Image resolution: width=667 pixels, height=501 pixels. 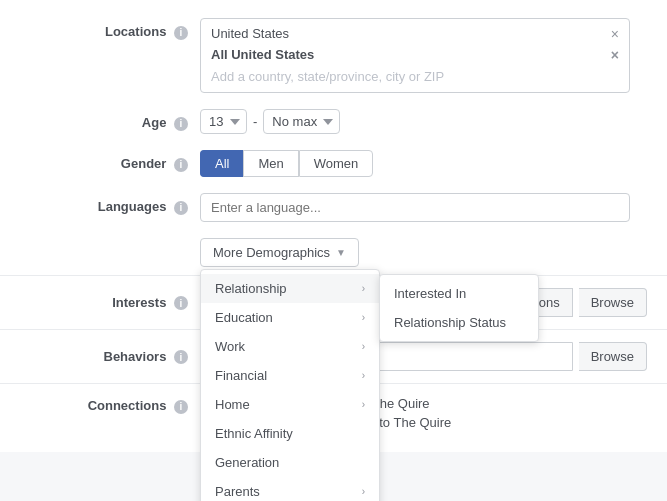 What do you see at coordinates (290, 434) in the screenshot?
I see `menu-item-ethnic-affinity: Ethnic Affinity` at bounding box center [290, 434].